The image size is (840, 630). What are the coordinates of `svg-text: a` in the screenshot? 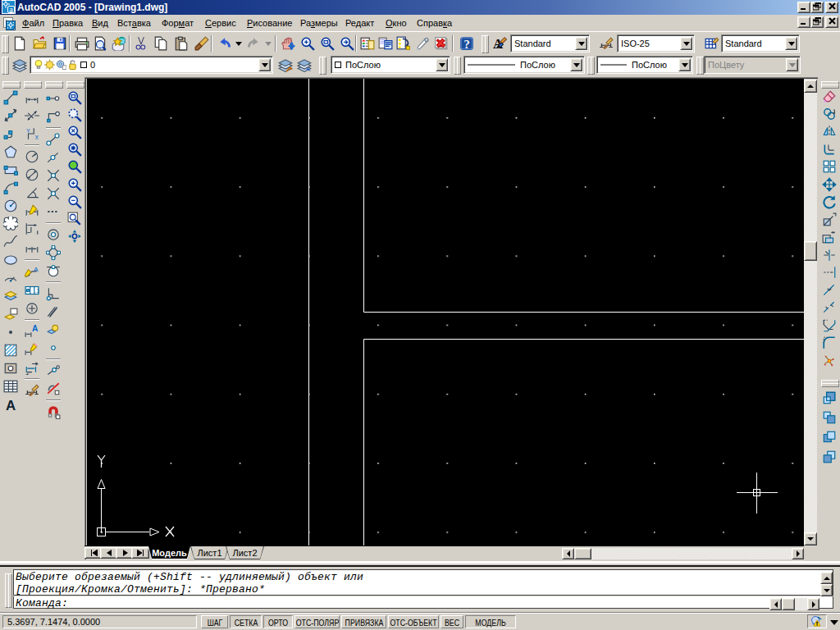 It's located at (11, 10).